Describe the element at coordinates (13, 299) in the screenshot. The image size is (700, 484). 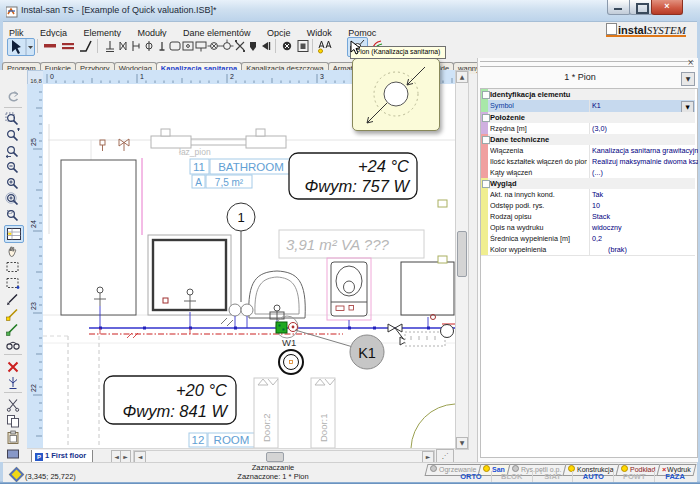
I see `draw-line-button` at that location.